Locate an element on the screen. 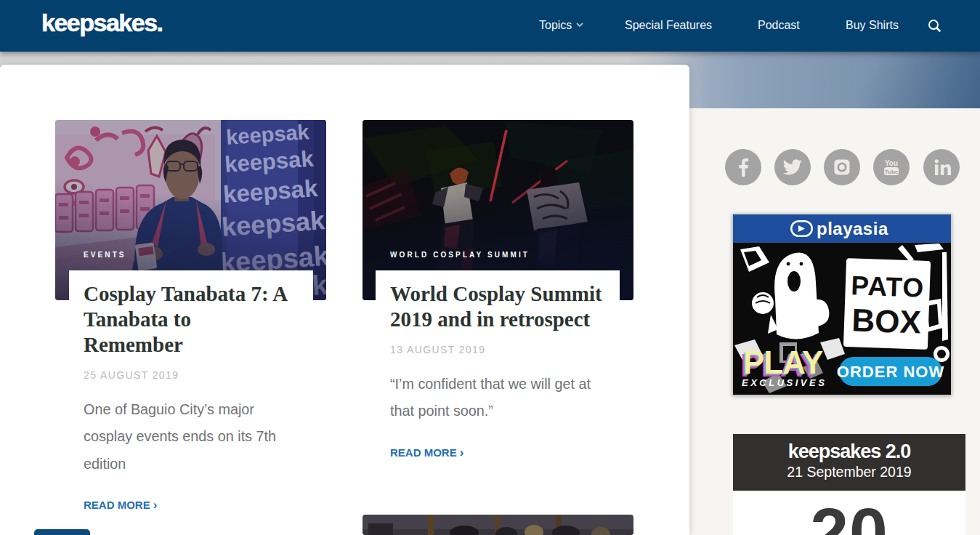 This screenshot has width=980, height=535. svg-text: Tube is located at coordinates (892, 172).